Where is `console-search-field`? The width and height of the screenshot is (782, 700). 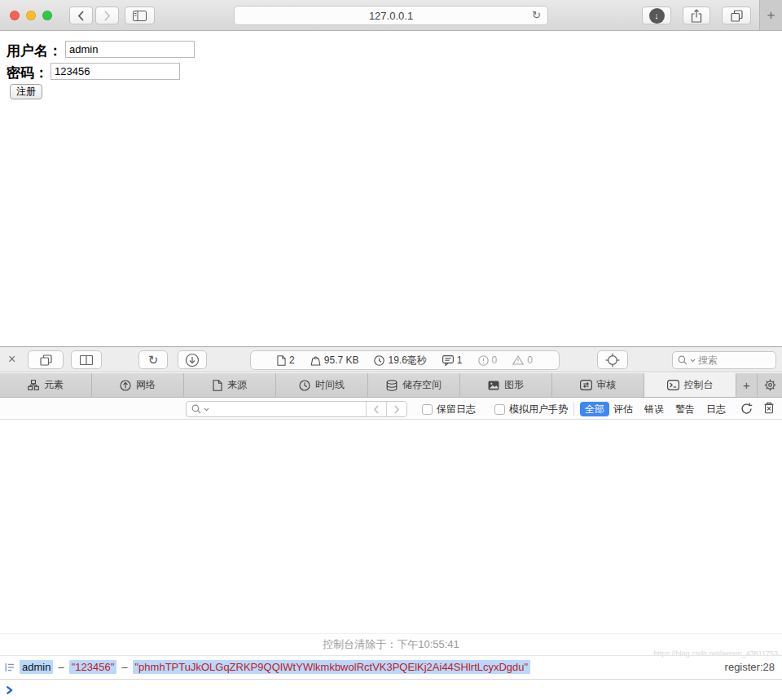
console-search-field is located at coordinates (276, 409).